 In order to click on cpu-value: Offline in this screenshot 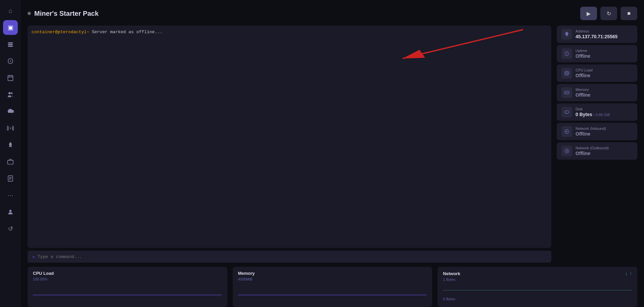, I will do `click(604, 75)`.